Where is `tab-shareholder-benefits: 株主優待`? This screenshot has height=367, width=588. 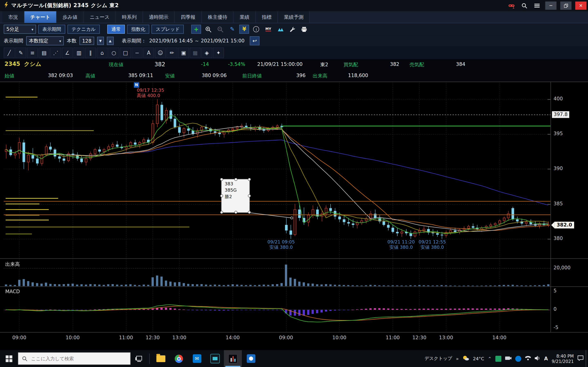
tab-shareholder-benefits: 株主優待 is located at coordinates (218, 17).